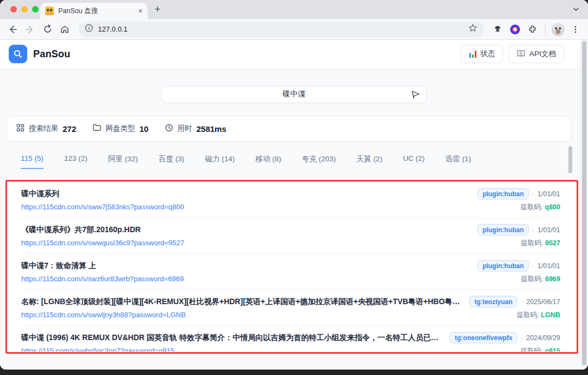 This screenshot has height=375, width=588. I want to click on result-date: 2025/06/17, so click(543, 302).